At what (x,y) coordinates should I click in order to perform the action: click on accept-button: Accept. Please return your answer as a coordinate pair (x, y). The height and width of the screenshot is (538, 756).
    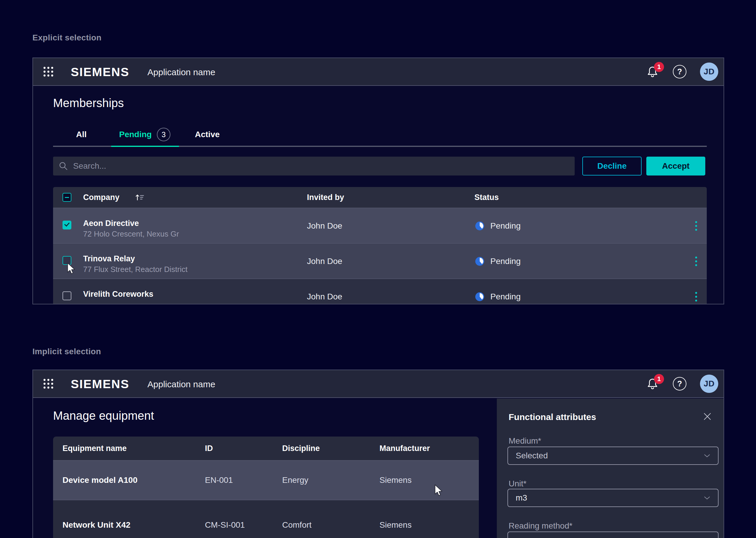
    Looking at the image, I should click on (676, 166).